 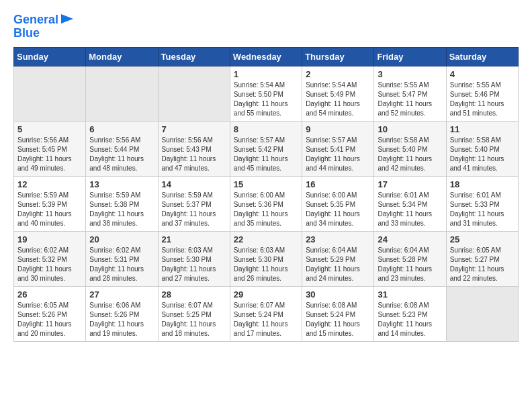 What do you see at coordinates (266, 129) in the screenshot?
I see `day-number: 8` at bounding box center [266, 129].